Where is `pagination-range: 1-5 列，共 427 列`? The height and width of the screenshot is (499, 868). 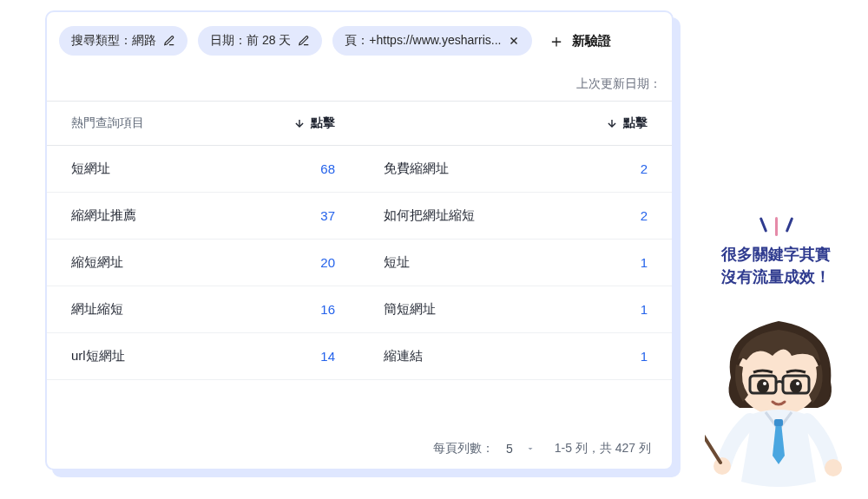 pagination-range: 1-5 列，共 427 列 is located at coordinates (602, 449).